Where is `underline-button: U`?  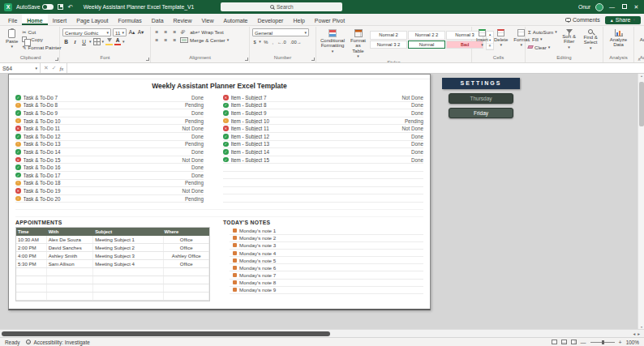 underline-button: U is located at coordinates (84, 42).